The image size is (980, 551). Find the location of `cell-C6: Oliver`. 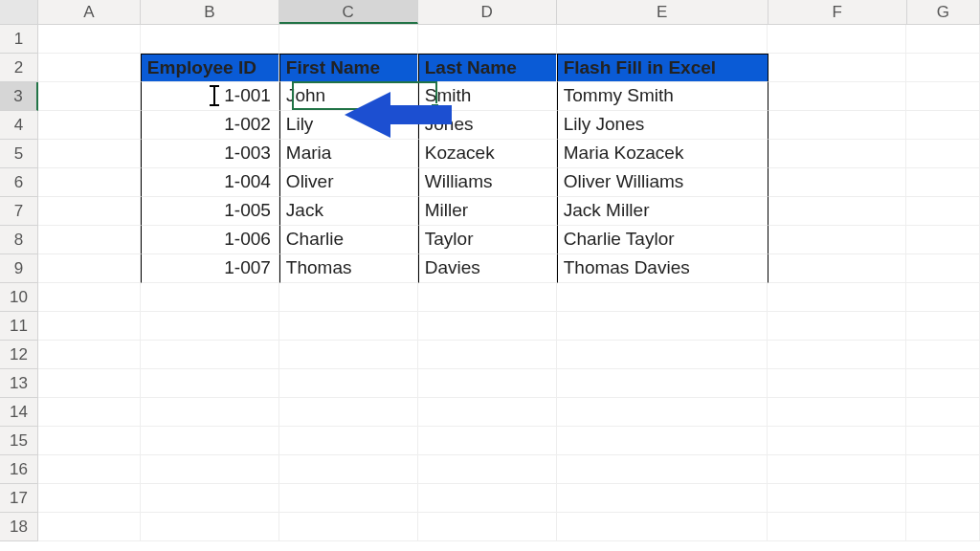

cell-C6: Oliver is located at coordinates (348, 183).